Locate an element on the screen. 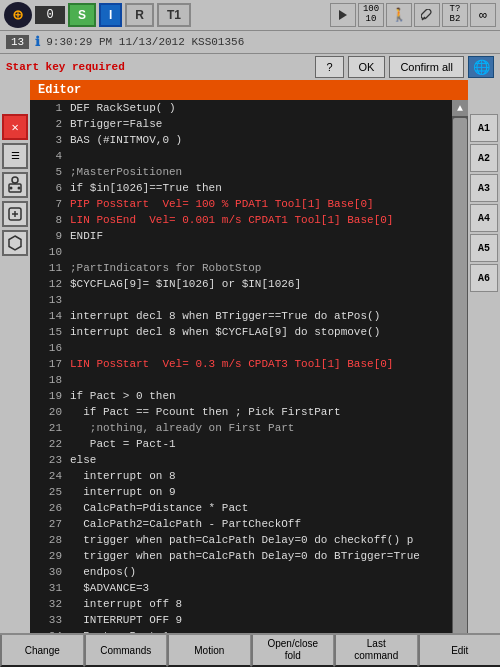 This screenshot has width=500, height=667. table-row: 28 trigger when path=CalcPath Delay=0 do… is located at coordinates (241, 542).